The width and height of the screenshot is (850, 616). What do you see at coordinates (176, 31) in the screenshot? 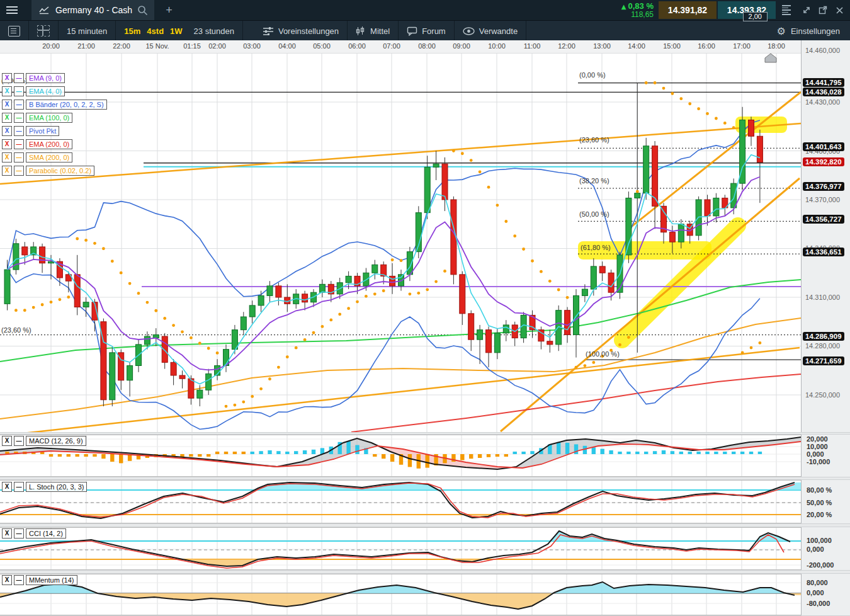
I see `preset-1w: 1W` at bounding box center [176, 31].